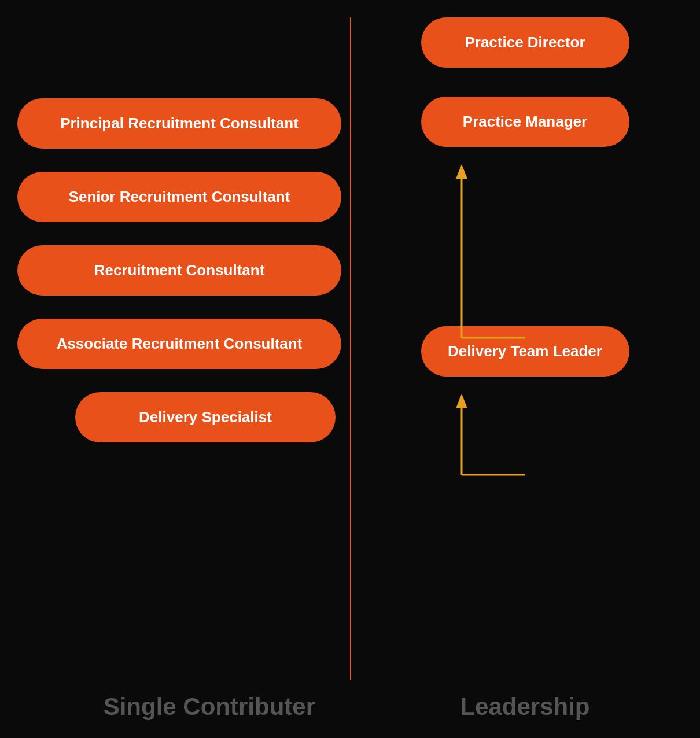 The image size is (700, 738). What do you see at coordinates (179, 124) in the screenshot?
I see `principal-label: Principal Recruitment Consultant` at bounding box center [179, 124].